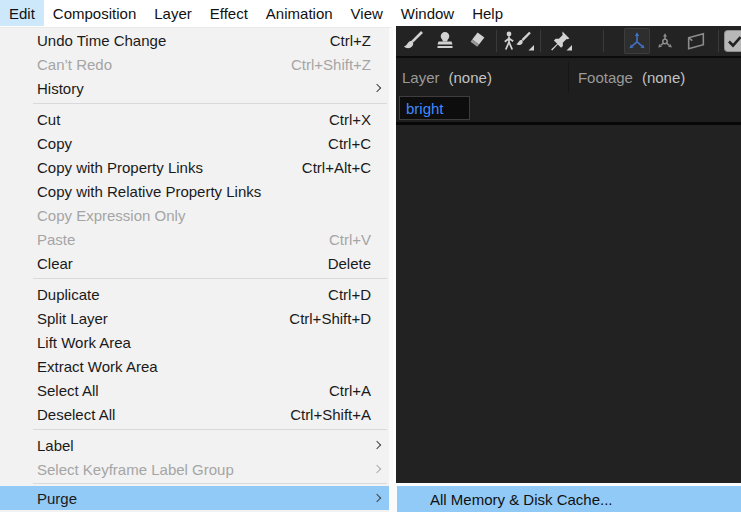 This screenshot has width=741, height=512. I want to click on roto-brush-icon, so click(518, 41).